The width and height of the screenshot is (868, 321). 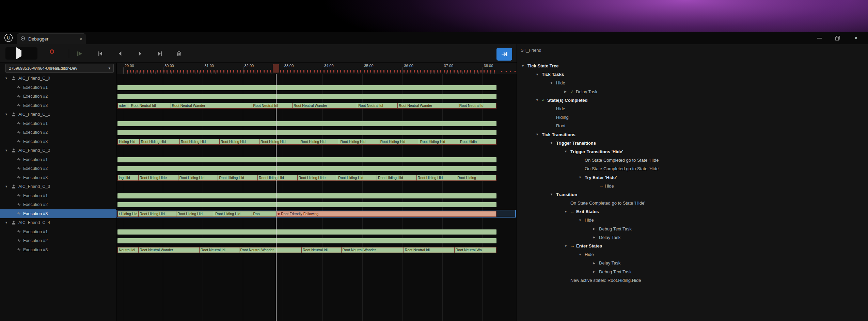 What do you see at coordinates (856, 38) in the screenshot?
I see `close-button: ×` at bounding box center [856, 38].